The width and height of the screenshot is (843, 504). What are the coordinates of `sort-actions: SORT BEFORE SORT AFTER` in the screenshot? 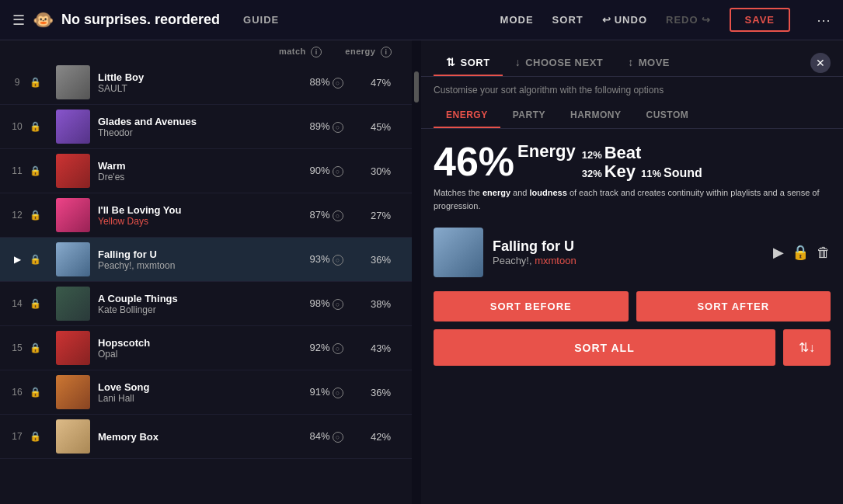 It's located at (632, 311).